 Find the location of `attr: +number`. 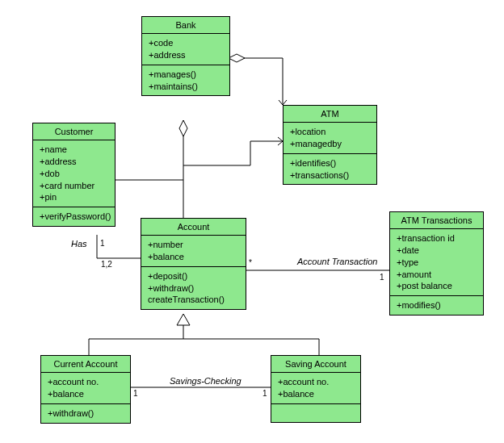

attr: +number is located at coordinates (194, 245).